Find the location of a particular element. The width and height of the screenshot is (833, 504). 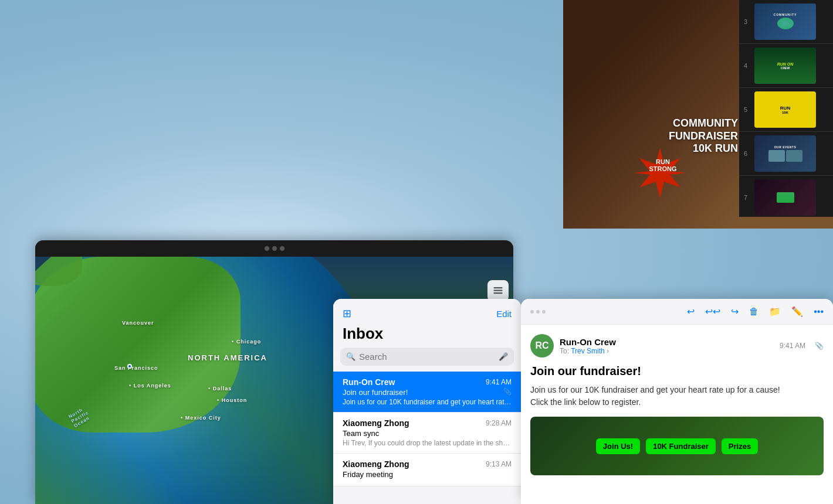

chicago-label: • Chicago is located at coordinates (246, 342).